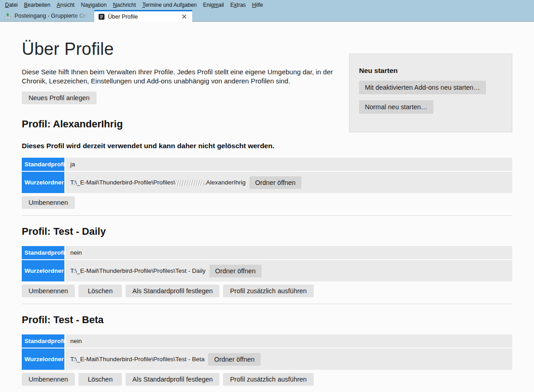 Image resolution: width=534 pixels, height=392 pixels. Describe the element at coordinates (37, 5) in the screenshot. I see `menu-bearbeiten: Bearbeiten` at that location.